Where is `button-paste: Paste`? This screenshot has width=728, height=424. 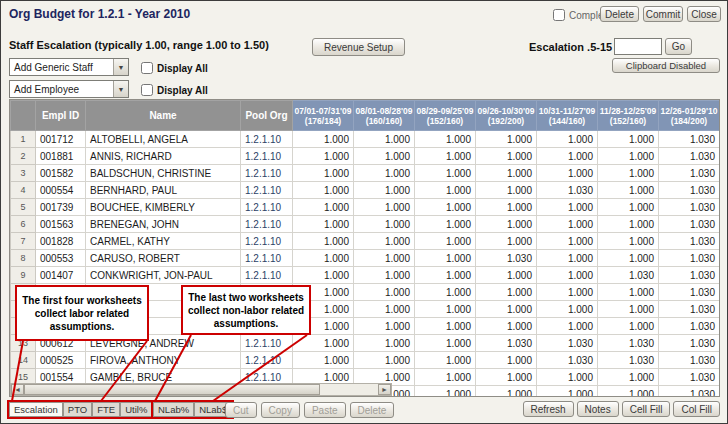
button-paste: Paste is located at coordinates (325, 410).